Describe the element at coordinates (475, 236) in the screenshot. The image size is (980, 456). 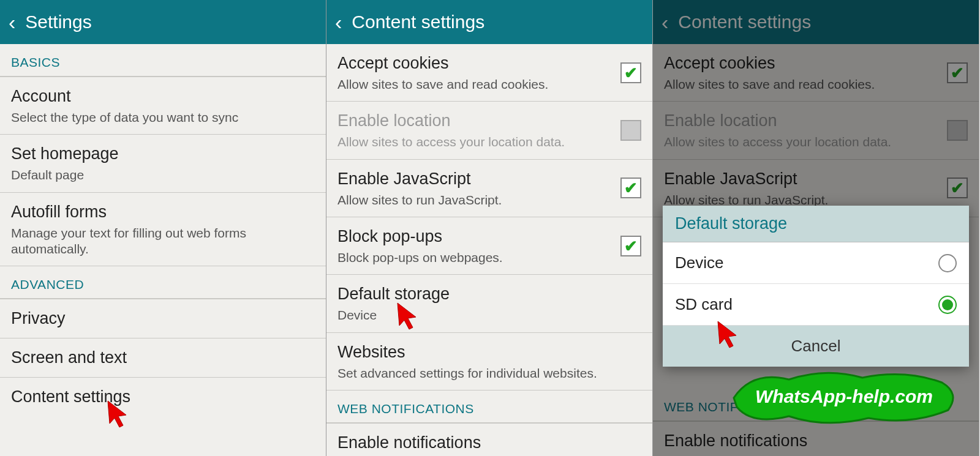
I see `item-title: Block pop-ups` at that location.